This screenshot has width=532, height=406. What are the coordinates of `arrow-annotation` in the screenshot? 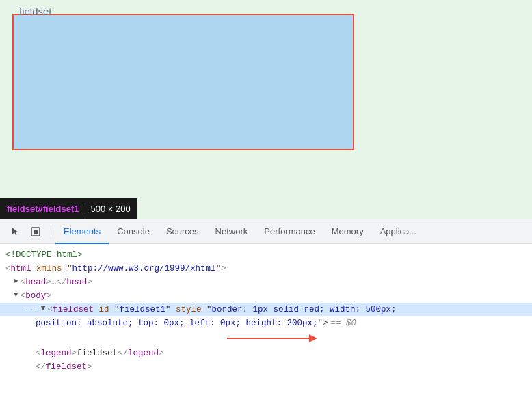 It's located at (284, 338).